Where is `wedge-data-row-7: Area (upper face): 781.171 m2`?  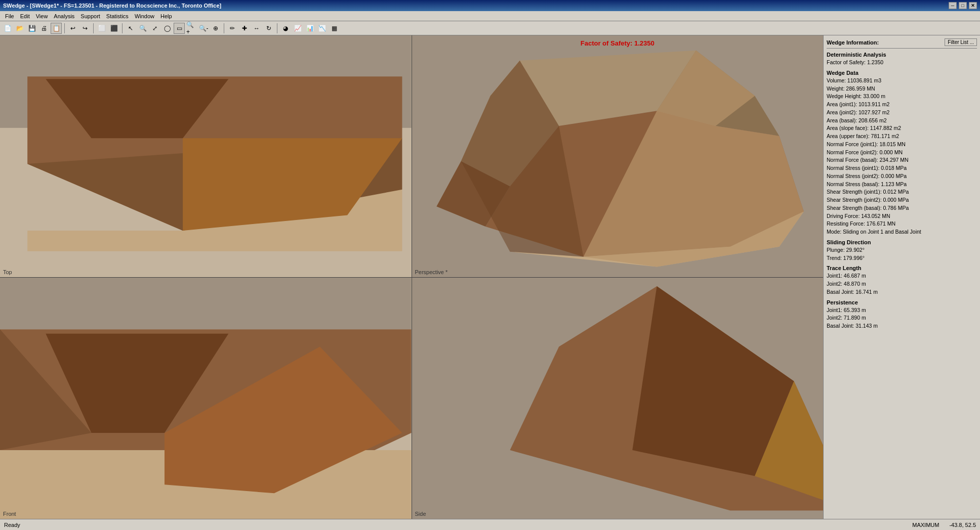 wedge-data-row-7: Area (upper face): 781.171 m2 is located at coordinates (902, 137).